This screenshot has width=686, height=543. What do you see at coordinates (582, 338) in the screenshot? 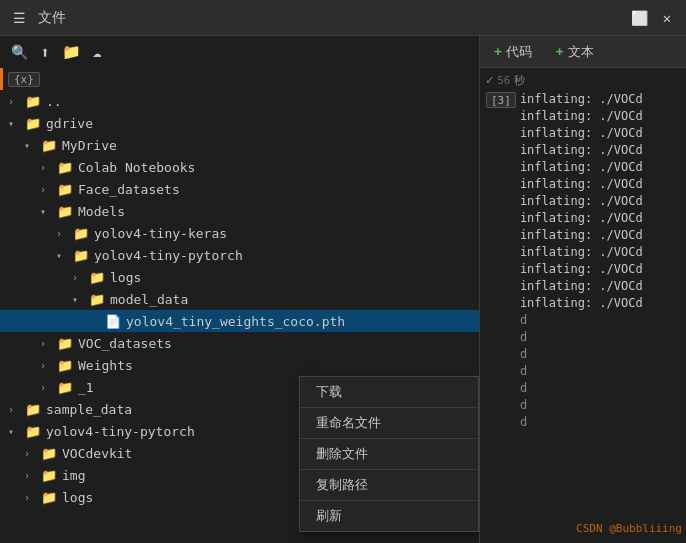
I see `output-line-15: d` at bounding box center [582, 338].